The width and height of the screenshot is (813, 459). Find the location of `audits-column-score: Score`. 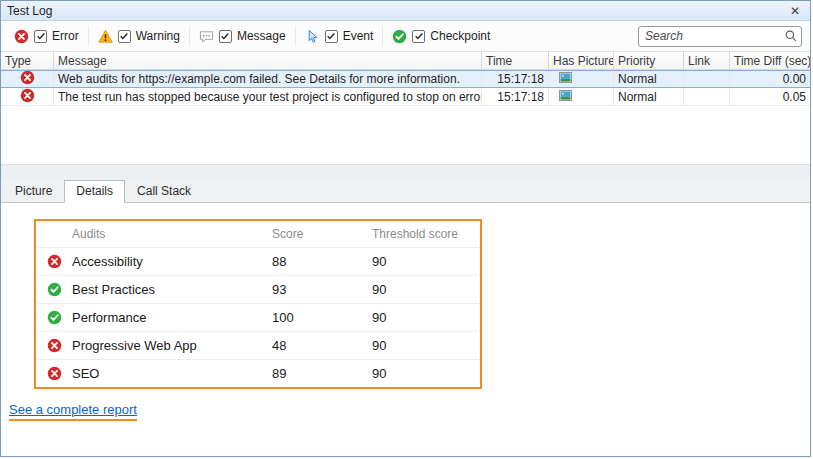

audits-column-score: Score is located at coordinates (322, 234).